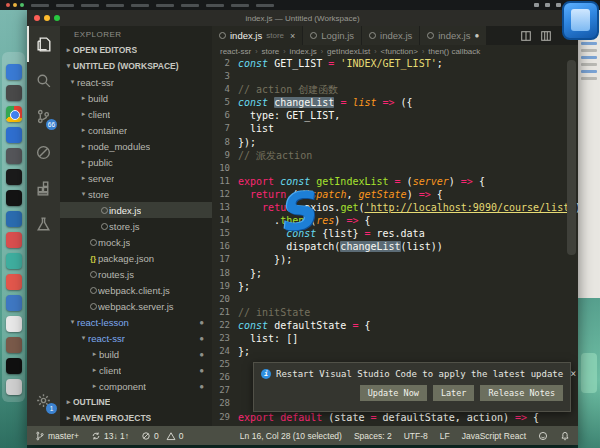 The width and height of the screenshot is (600, 448). Describe the element at coordinates (543, 436) in the screenshot. I see `feedback-smiley-icon` at that location.